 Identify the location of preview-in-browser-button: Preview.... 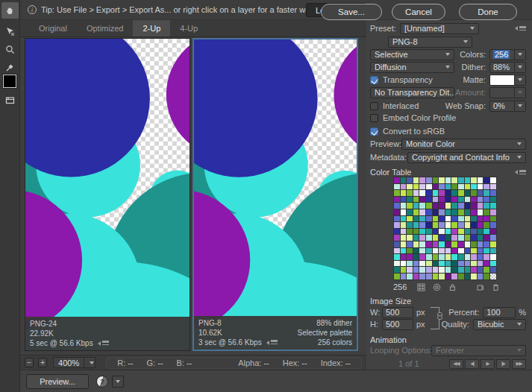
(57, 382).